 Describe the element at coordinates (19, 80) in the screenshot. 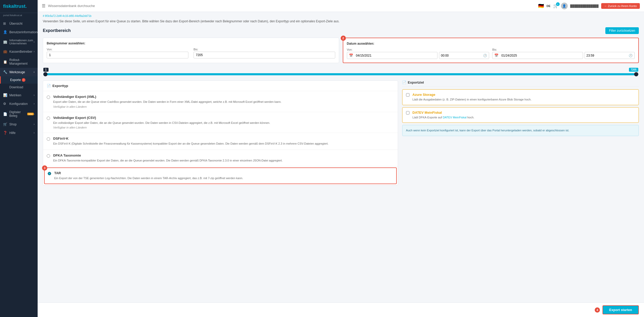

I see `sidebar-sub-exporte: Exporte !` at that location.